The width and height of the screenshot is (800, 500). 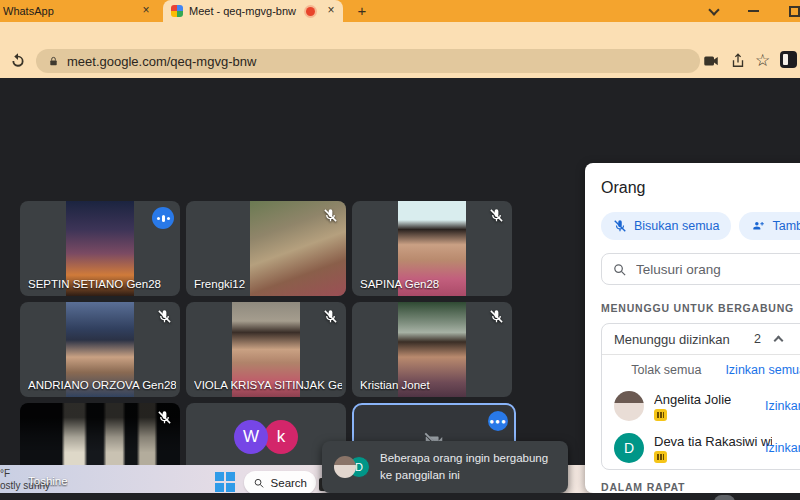 I want to click on reload-button, so click(x=18, y=61).